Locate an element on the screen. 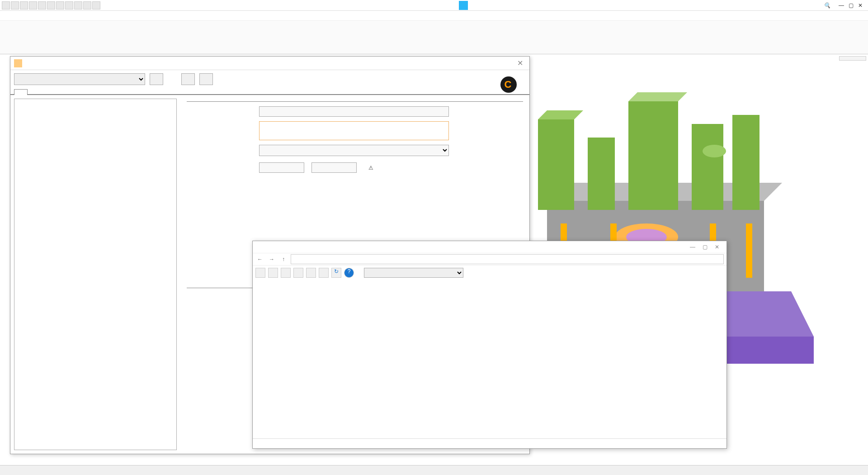  refresh-icon: ↻ is located at coordinates (336, 273).